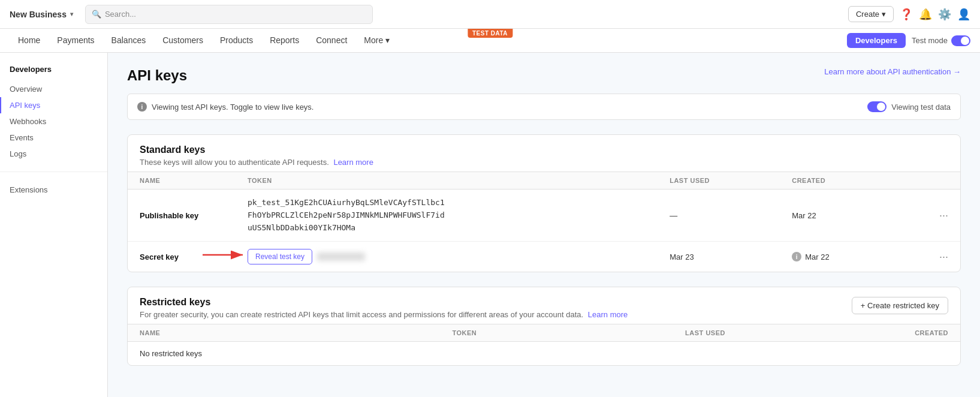 This screenshot has width=980, height=397. I want to click on publishable-key-name: Publishable key, so click(182, 216).